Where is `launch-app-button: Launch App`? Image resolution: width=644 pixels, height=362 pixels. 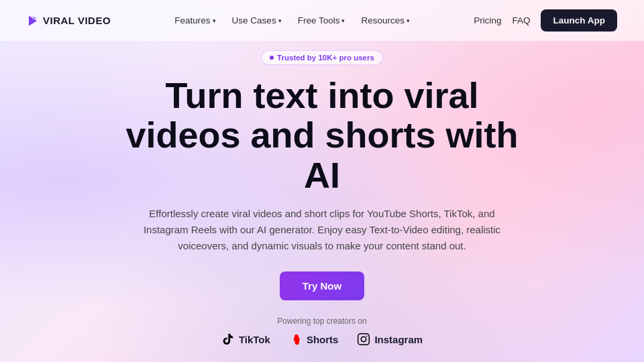
launch-app-button: Launch App is located at coordinates (579, 20).